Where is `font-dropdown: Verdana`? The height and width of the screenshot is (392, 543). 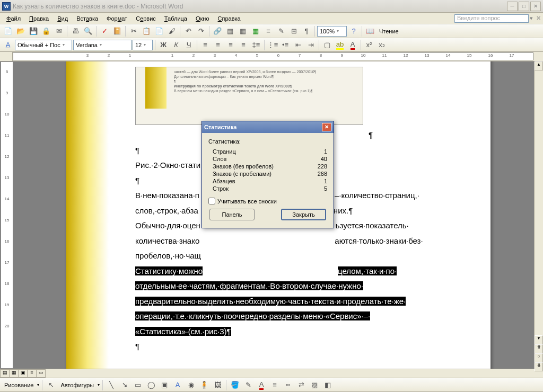
font-dropdown: Verdana is located at coordinates (102, 45).